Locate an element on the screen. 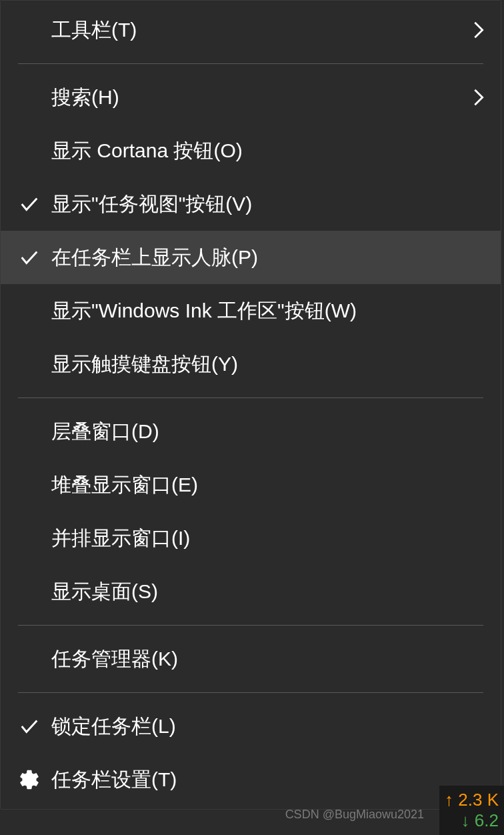 This screenshot has height=835, width=504. menu-item: 任务栏设置(T) is located at coordinates (251, 780).